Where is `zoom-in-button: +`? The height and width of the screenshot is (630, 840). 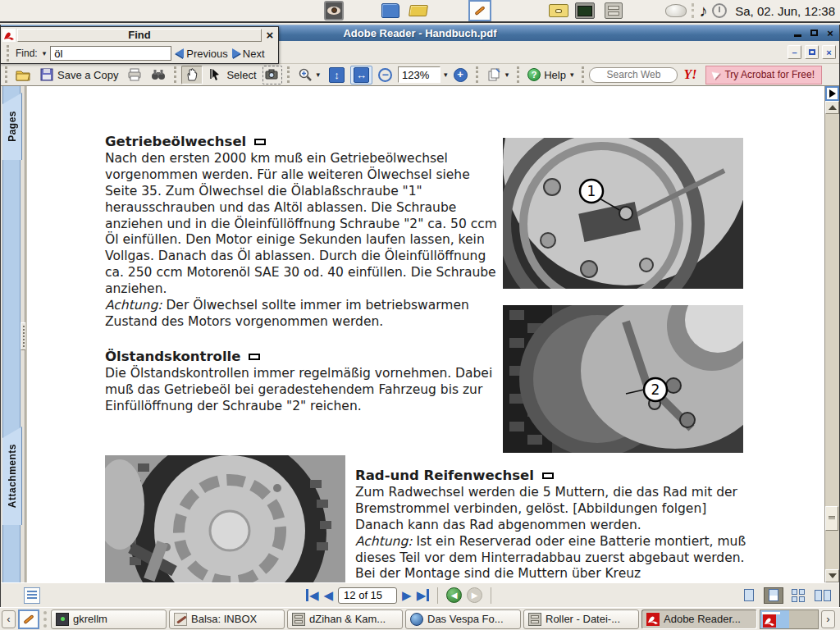
zoom-in-button: + is located at coordinates (461, 75).